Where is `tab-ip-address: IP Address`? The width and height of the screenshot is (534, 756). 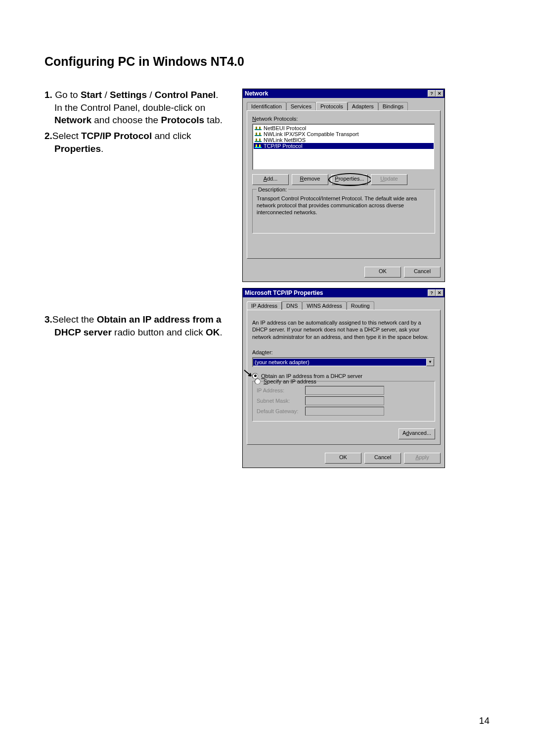
tab-ip-address: IP Address is located at coordinates (264, 306).